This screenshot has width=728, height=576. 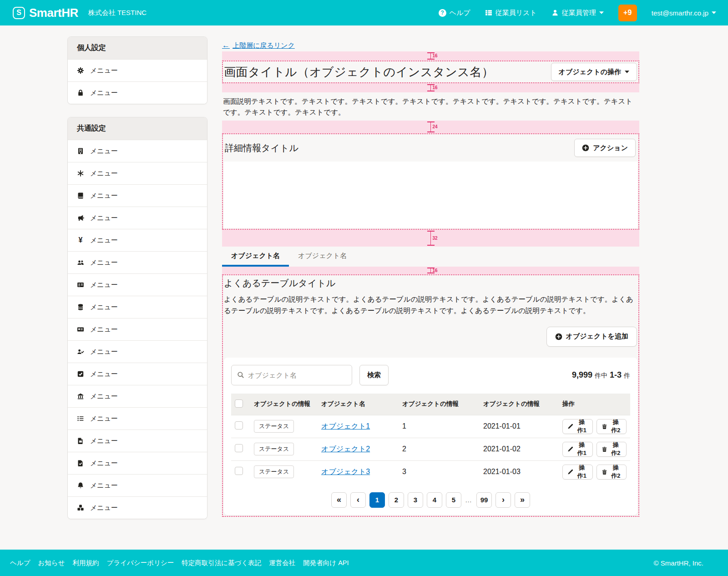 What do you see at coordinates (239, 404) in the screenshot?
I see `select-all-checkbox` at bounding box center [239, 404].